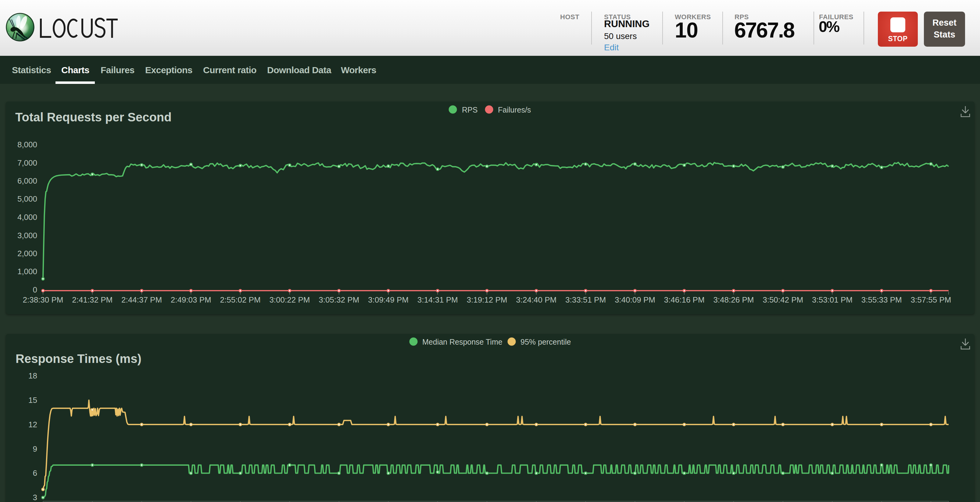 Image resolution: width=980 pixels, height=502 pixels. Describe the element at coordinates (290, 300) in the screenshot. I see `svg-text: 3:00:22 PM` at that location.